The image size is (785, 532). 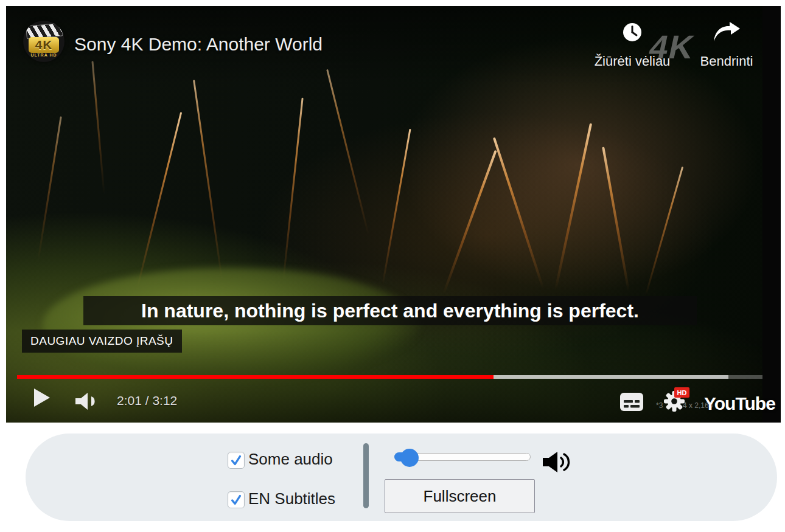 What do you see at coordinates (366, 475) in the screenshot?
I see `vertical-divider` at bounding box center [366, 475].